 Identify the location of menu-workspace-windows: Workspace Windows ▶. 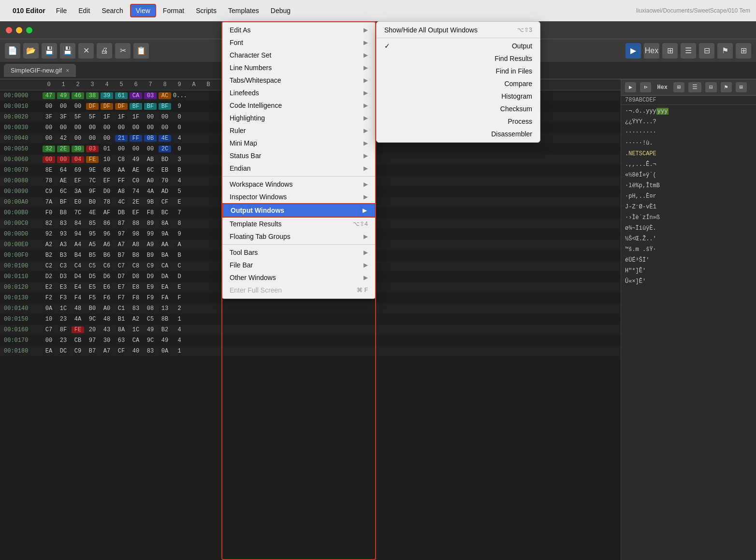
(299, 184).